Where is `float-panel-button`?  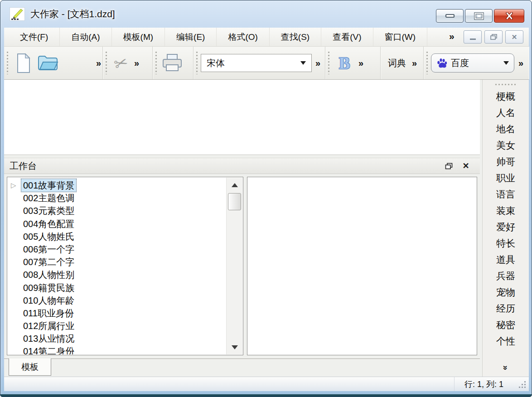 float-panel-button is located at coordinates (449, 166).